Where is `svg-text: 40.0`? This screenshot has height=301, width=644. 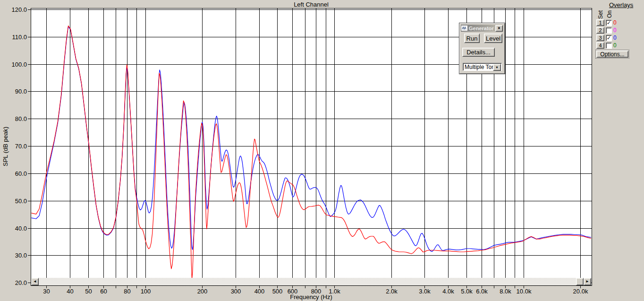
svg-text: 40.0 is located at coordinates (21, 229).